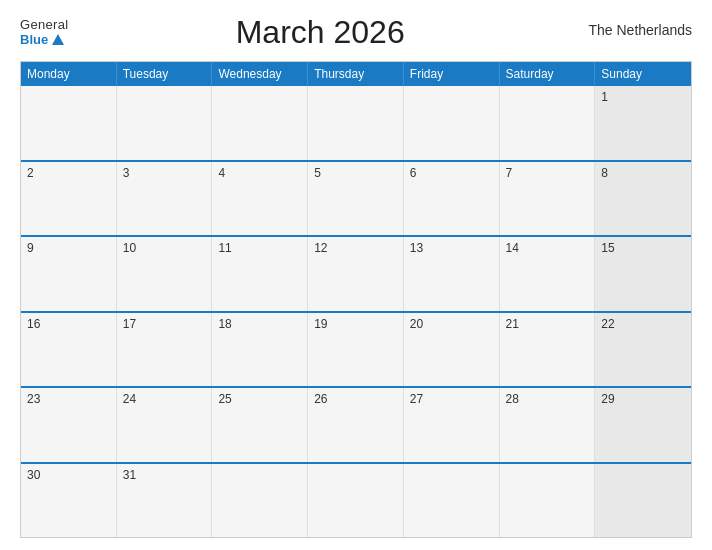 This screenshot has width=712, height=550. What do you see at coordinates (34, 475) in the screenshot?
I see `day-number: 30` at bounding box center [34, 475].